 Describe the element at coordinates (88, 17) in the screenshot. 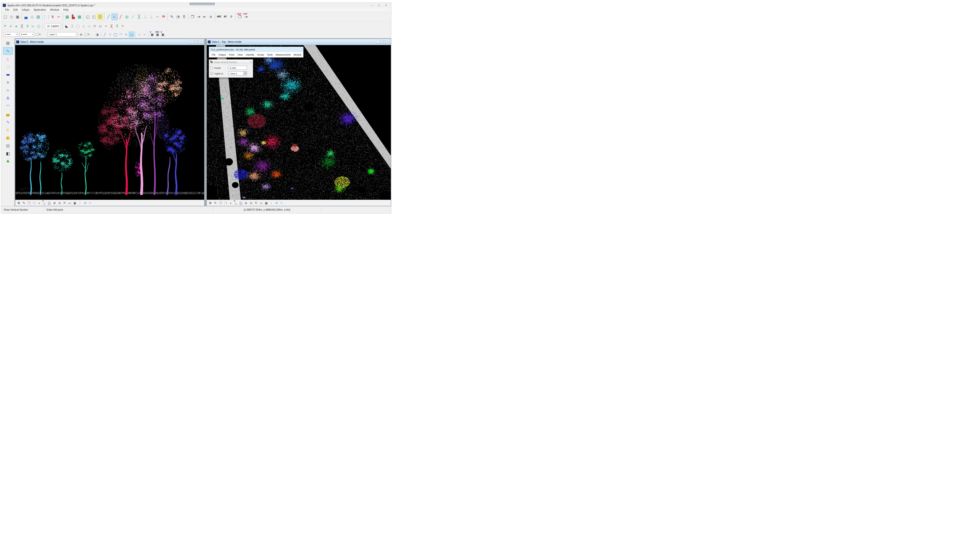

I see `frame-a-tool: ◱` at that location.